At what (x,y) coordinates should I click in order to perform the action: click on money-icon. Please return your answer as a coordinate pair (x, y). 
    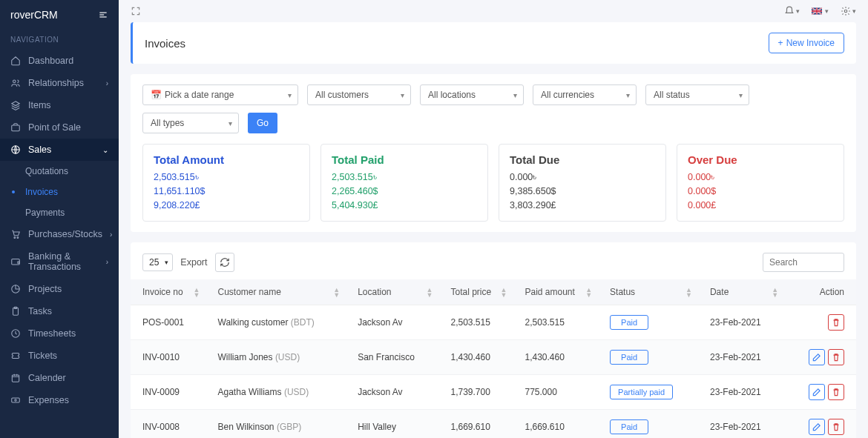
    Looking at the image, I should click on (16, 400).